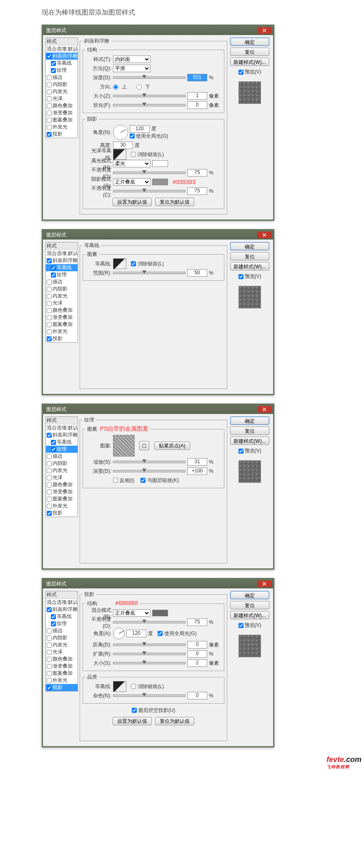 This screenshot has width=364, height=868. Describe the element at coordinates (143, 480) in the screenshot. I see `link-layer-checkbox` at that location.